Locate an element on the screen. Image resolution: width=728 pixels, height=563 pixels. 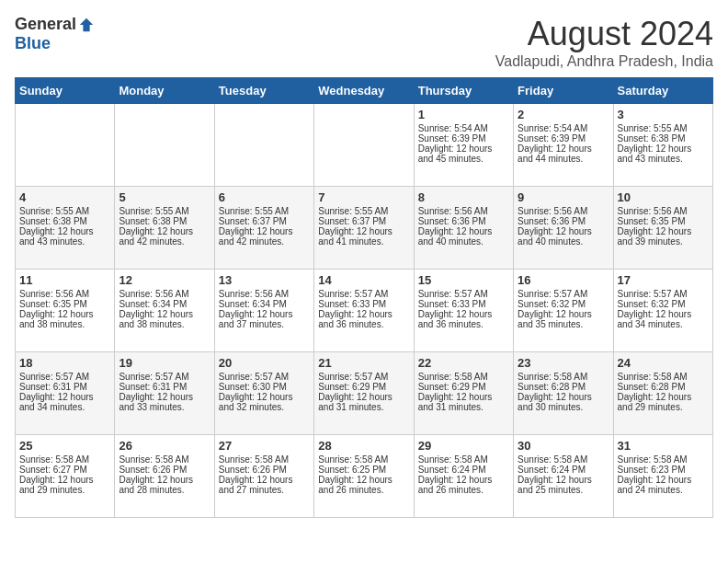
calendar-cell: 20Sunrise: 5:57 AM Sunset: 6:30 PM Dayli… is located at coordinates (264, 394).